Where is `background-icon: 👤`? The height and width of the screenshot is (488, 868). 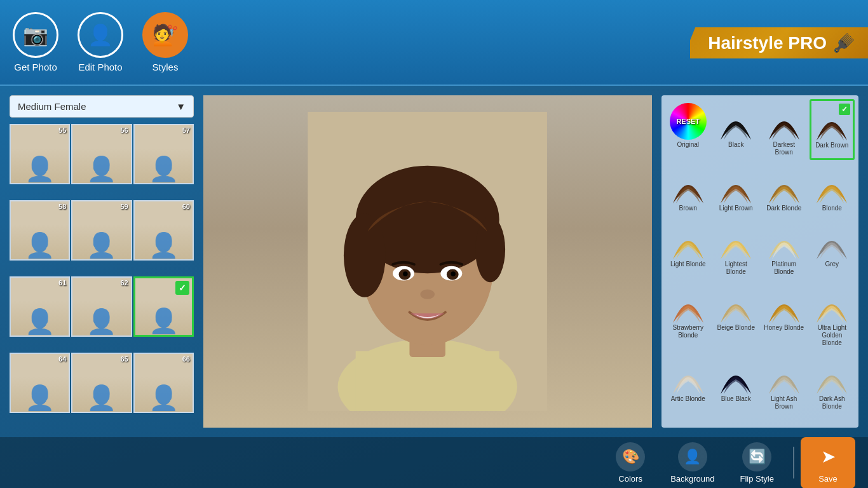
background-icon: 👤 is located at coordinates (693, 457).